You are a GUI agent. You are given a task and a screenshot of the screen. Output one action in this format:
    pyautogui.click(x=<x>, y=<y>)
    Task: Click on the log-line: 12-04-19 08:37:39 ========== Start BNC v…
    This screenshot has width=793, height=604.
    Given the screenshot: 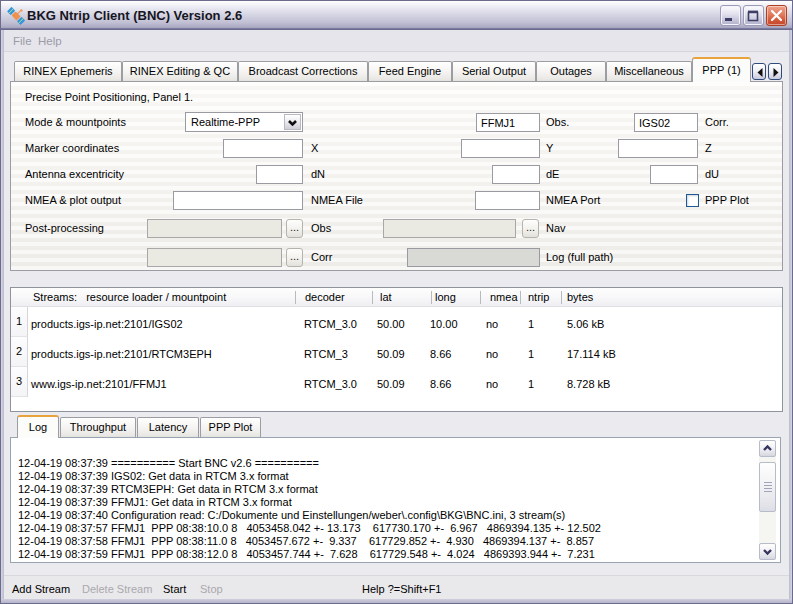 What is the action you would take?
    pyautogui.click(x=168, y=463)
    